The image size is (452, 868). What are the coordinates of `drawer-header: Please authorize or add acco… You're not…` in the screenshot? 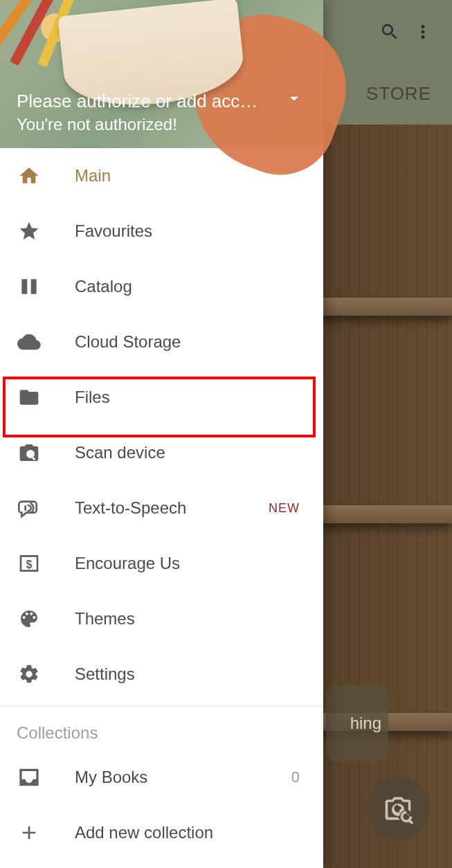 It's located at (162, 74).